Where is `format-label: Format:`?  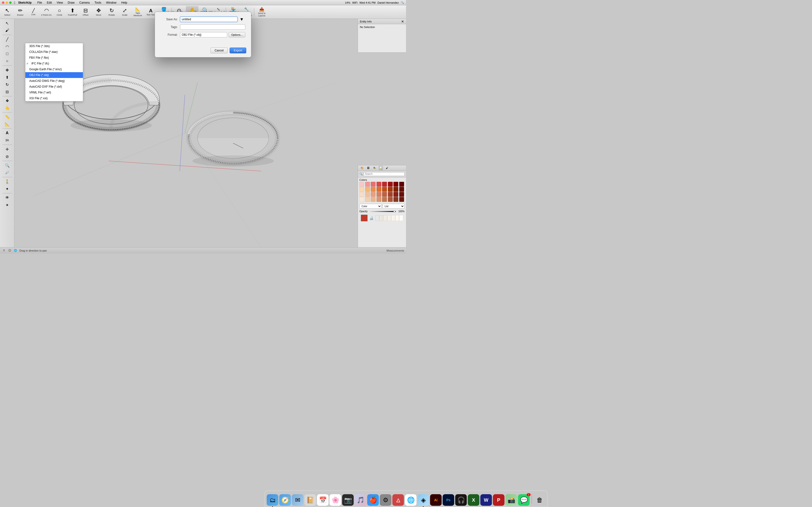 format-label: Format: is located at coordinates (170, 35).